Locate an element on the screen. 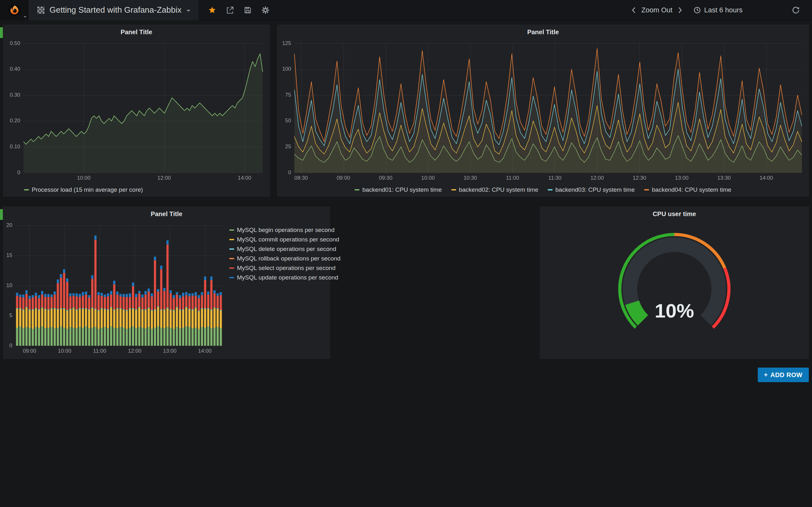  legend: backend01: CPU system timebackend02: CPU… is located at coordinates (543, 190).